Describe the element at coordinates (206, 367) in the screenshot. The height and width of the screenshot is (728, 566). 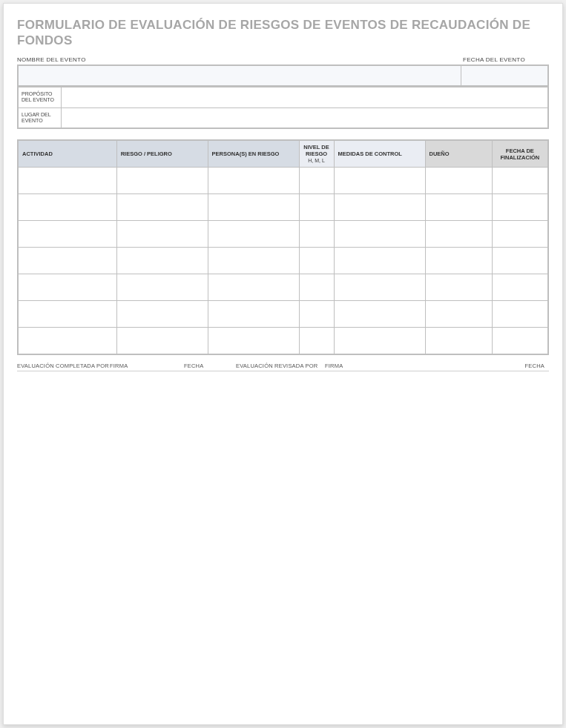
I see `date1-label: FECHA` at that location.